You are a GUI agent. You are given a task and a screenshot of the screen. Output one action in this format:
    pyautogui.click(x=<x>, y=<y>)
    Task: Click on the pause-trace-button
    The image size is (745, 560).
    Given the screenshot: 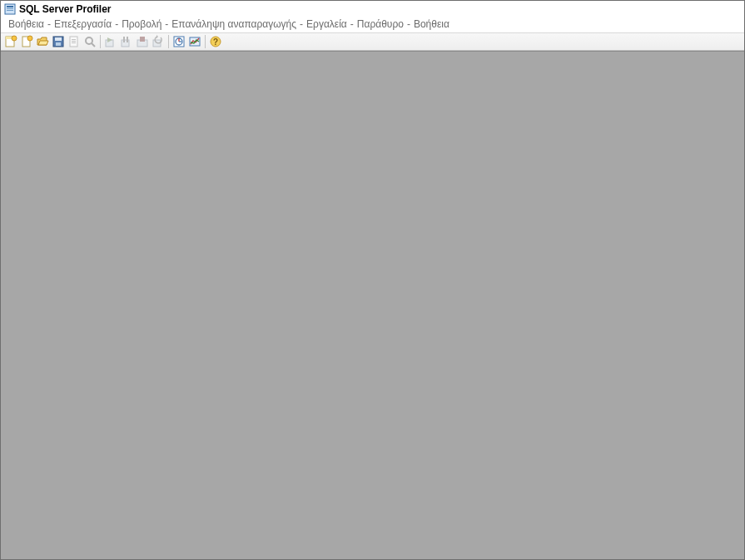 What is the action you would take?
    pyautogui.click(x=127, y=42)
    